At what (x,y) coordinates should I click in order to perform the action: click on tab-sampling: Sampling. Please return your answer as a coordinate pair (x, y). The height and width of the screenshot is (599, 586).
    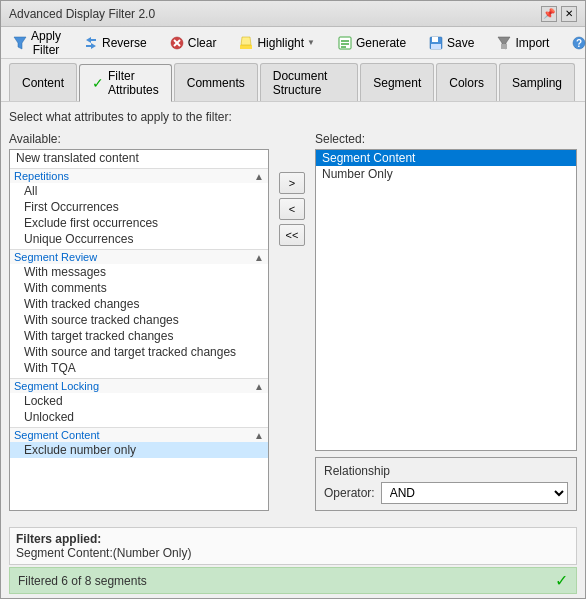
    Looking at the image, I should click on (537, 82).